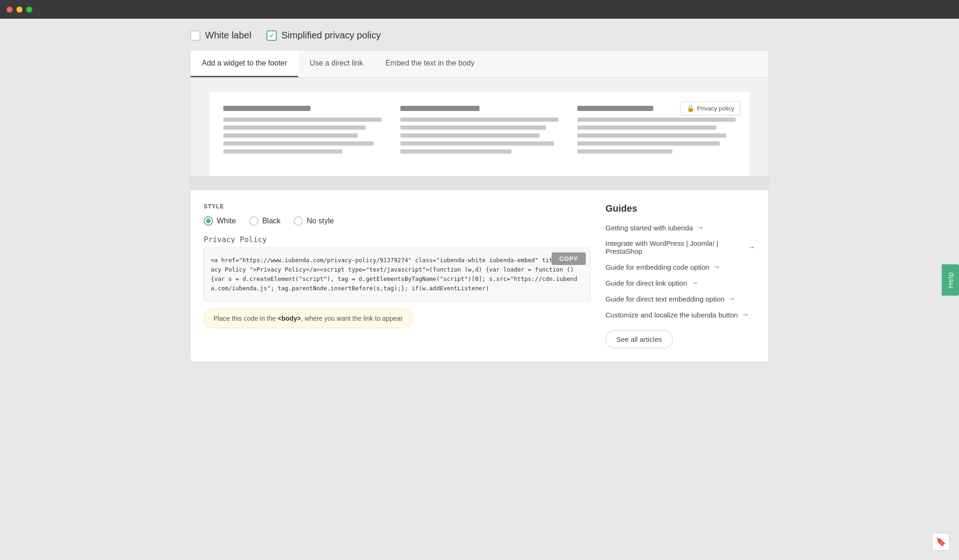 Image resolution: width=959 pixels, height=560 pixels. Describe the element at coordinates (675, 247) in the screenshot. I see `guide-link-1-text: Integrate with WordPress | Joomla! | Pre…` at that location.